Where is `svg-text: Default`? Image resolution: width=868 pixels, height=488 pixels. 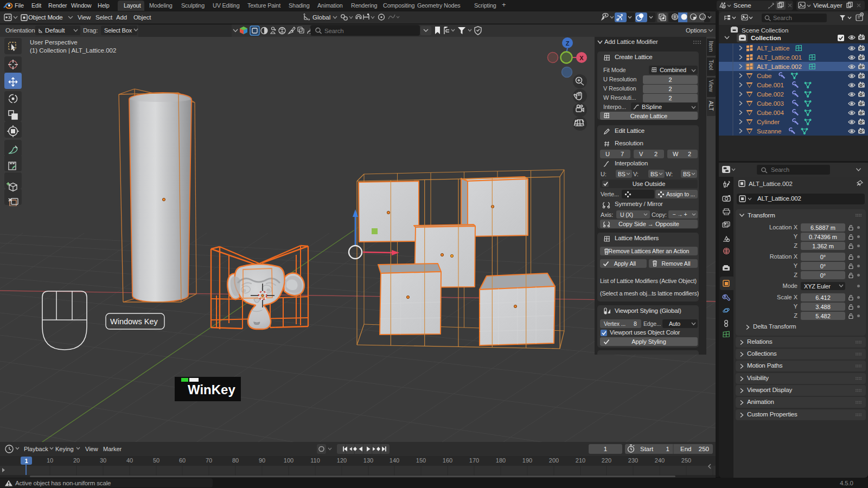 svg-text: Default is located at coordinates (55, 30).